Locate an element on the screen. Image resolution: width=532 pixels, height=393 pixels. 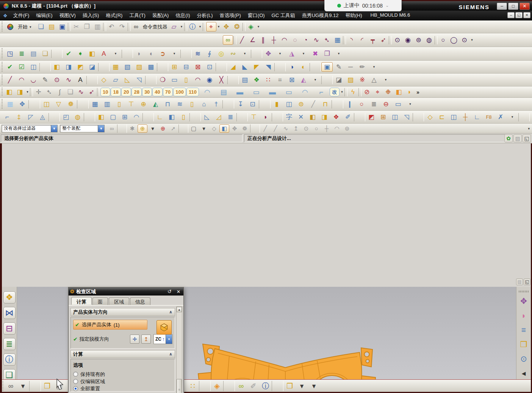
moldbase-step-icon: ⌐ is located at coordinates (321, 92).